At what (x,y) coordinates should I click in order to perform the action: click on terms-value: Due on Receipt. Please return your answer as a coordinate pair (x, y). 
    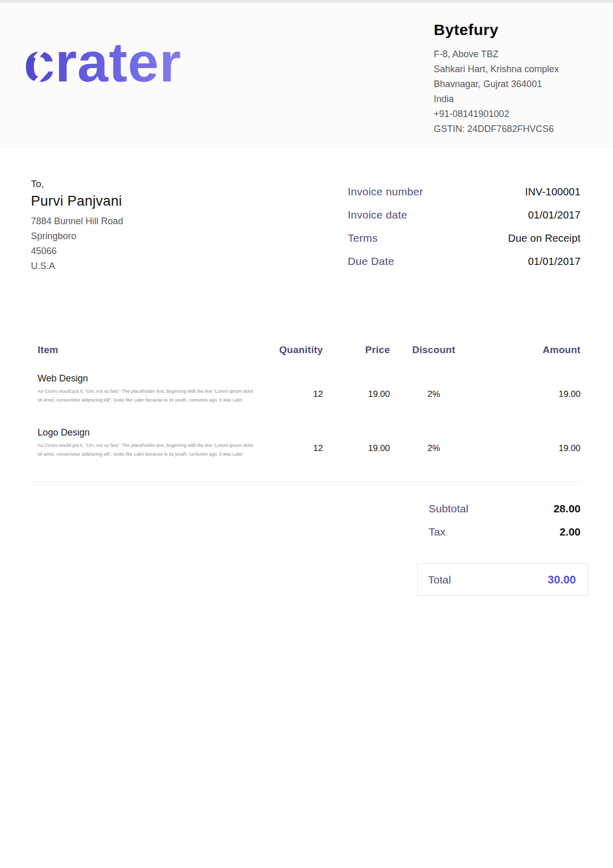
    Looking at the image, I should click on (544, 238).